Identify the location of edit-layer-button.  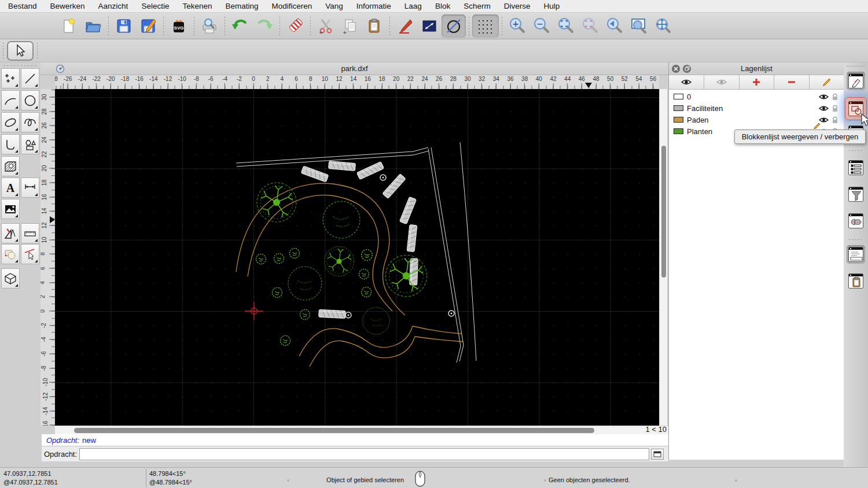
(827, 82).